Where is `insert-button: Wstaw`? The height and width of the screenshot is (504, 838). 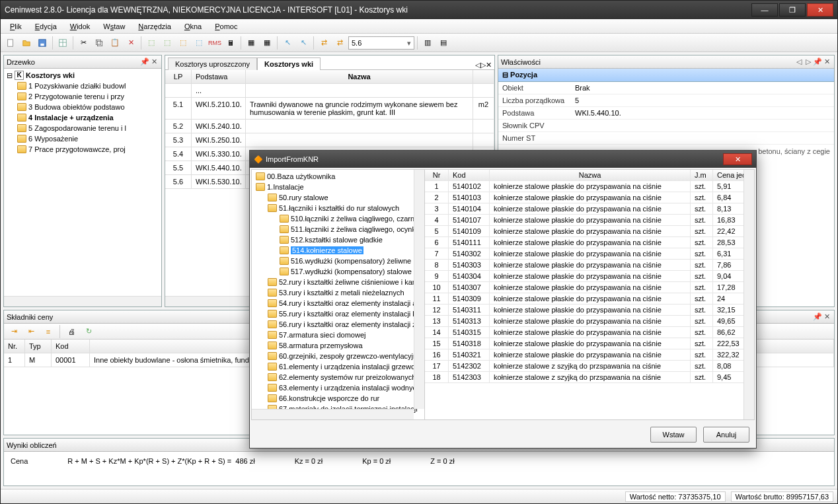
insert-button: Wstaw is located at coordinates (673, 435).